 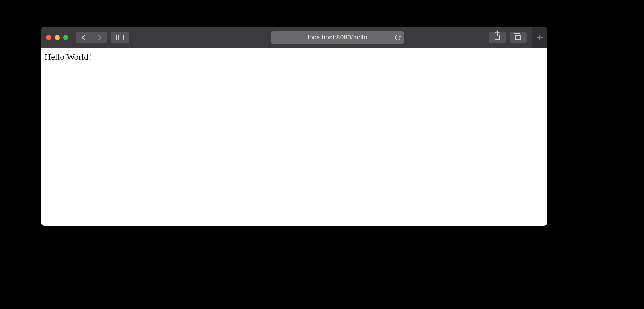 I want to click on address-bar: localhost:8080/hello, so click(x=338, y=38).